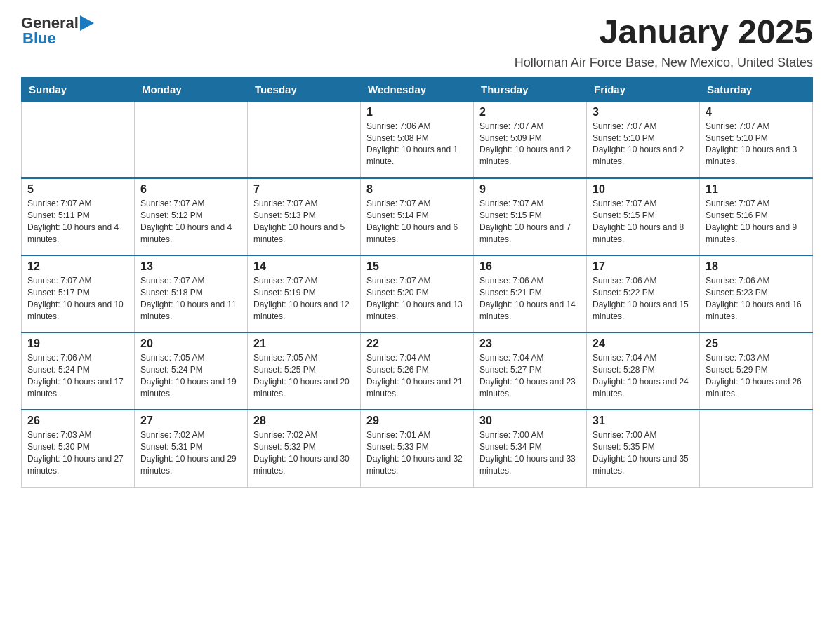 Image resolution: width=834 pixels, height=644 pixels. I want to click on day-number: 25, so click(756, 344).